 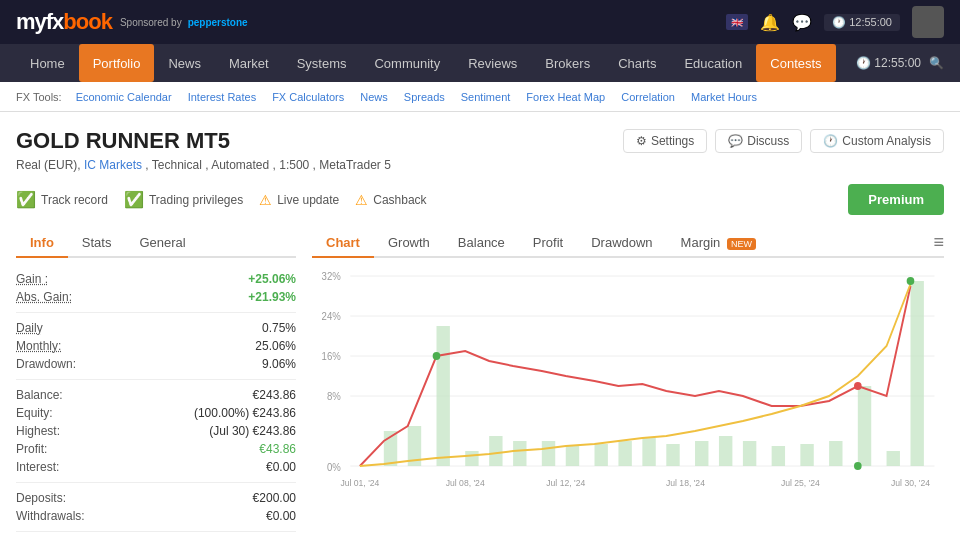 I want to click on profit-label: Profit:, so click(x=61, y=449).